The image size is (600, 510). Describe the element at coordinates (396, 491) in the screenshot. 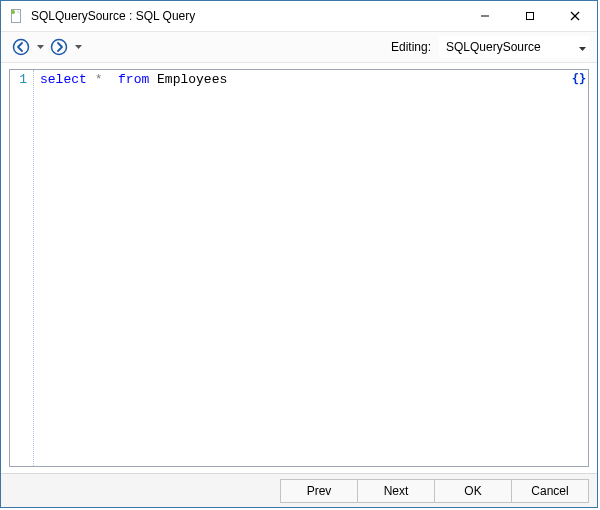

I see `next-button: Next` at that location.